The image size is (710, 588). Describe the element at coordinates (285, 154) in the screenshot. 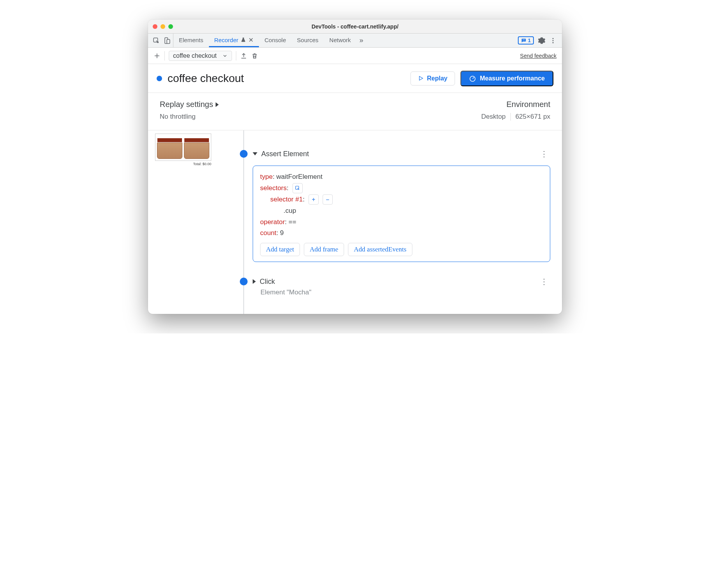

I see `step-title: Assert Element` at that location.